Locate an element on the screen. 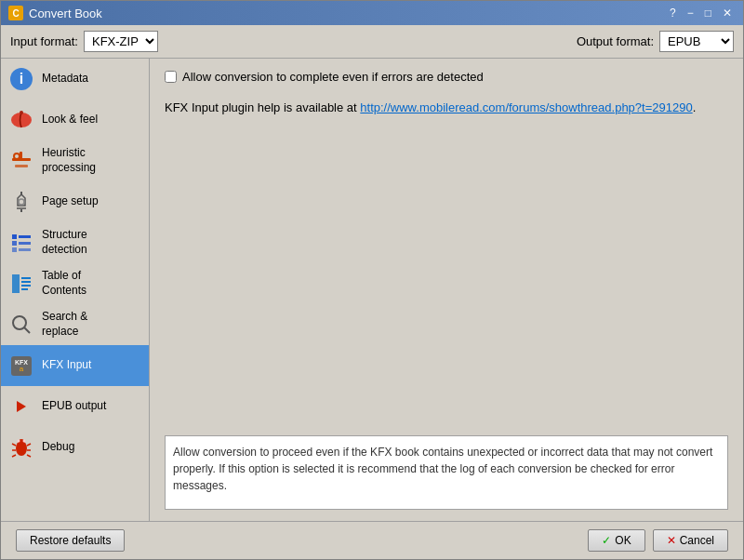 The width and height of the screenshot is (744, 560). sidebar-item-debug: Debug is located at coordinates (74, 447).